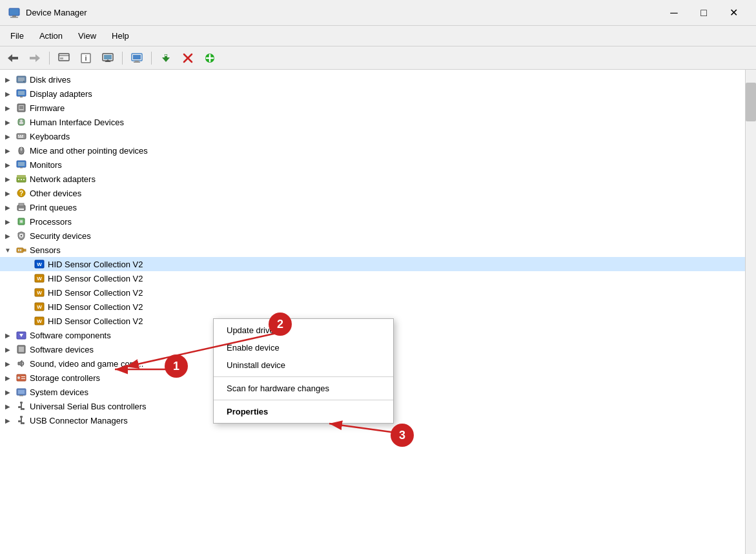 Image resolution: width=756 pixels, height=554 pixels. Describe the element at coordinates (373, 250) in the screenshot. I see `tree-item-sensors: ▼ Sensors` at that location.